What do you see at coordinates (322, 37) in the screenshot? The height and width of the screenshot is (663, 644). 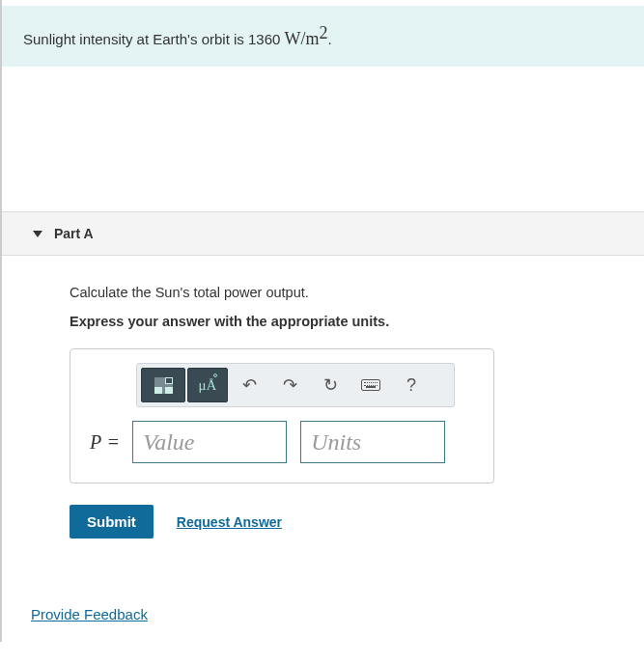 I see `problem-info-box: Sunlight intensity at Earth's orbit is 1…` at bounding box center [322, 37].